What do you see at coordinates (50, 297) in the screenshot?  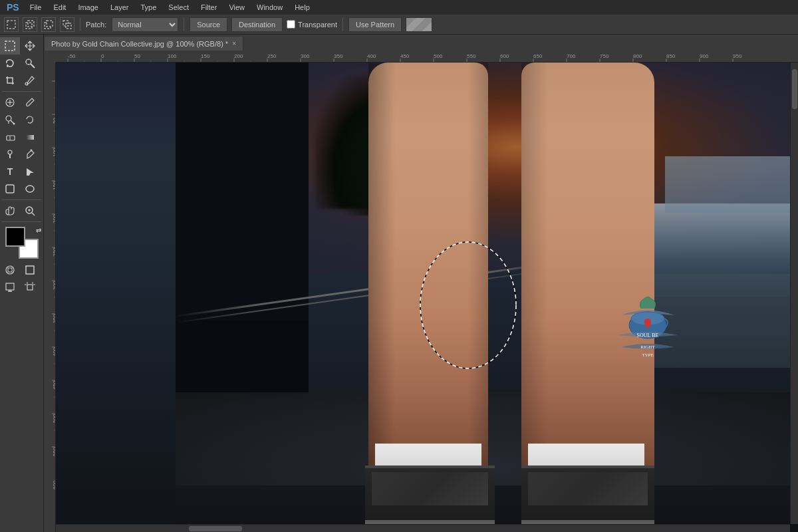 I see `ruler-vertical: 50 100 150 200 250 300 350` at bounding box center [50, 297].